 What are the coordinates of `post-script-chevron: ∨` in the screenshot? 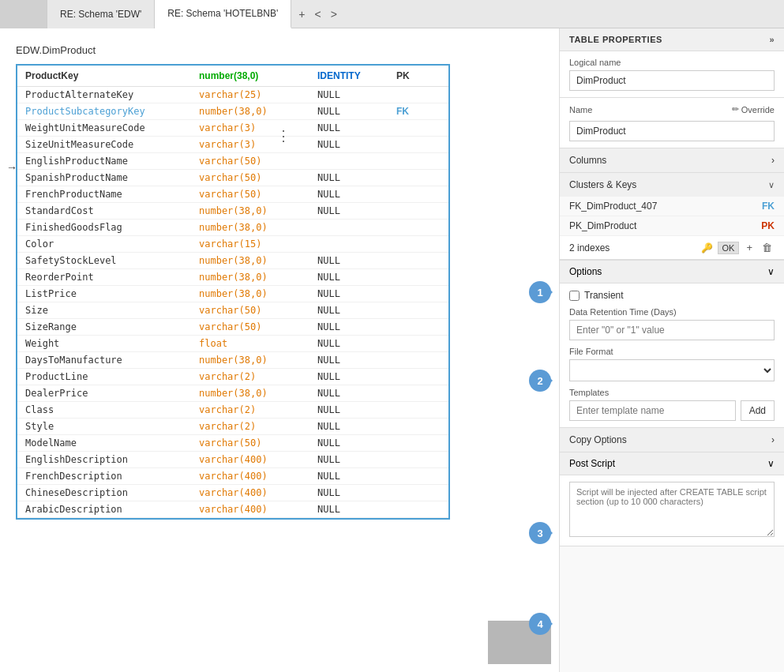 It's located at (771, 464).